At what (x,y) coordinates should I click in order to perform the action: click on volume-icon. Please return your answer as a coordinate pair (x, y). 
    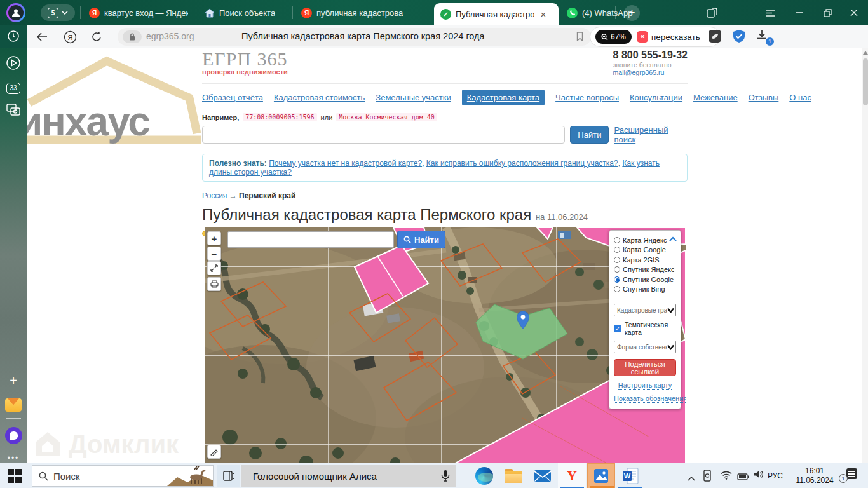
    Looking at the image, I should click on (759, 475).